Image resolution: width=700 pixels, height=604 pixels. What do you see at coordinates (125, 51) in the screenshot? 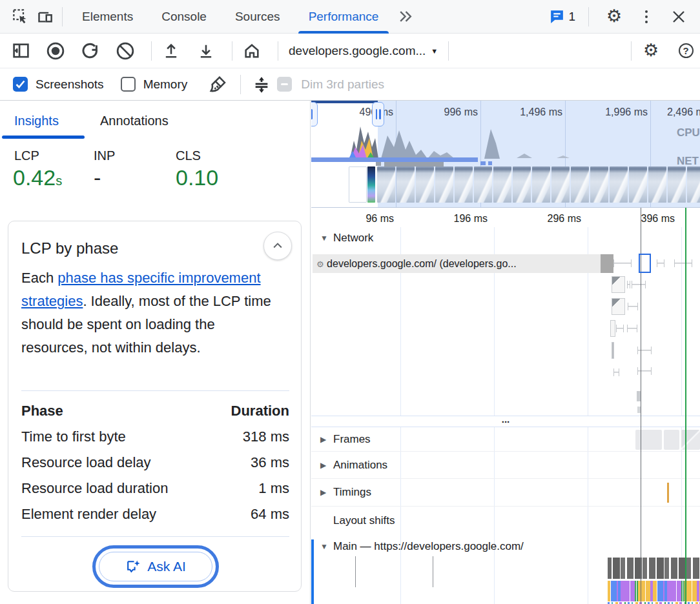
I see `block-icon` at bounding box center [125, 51].